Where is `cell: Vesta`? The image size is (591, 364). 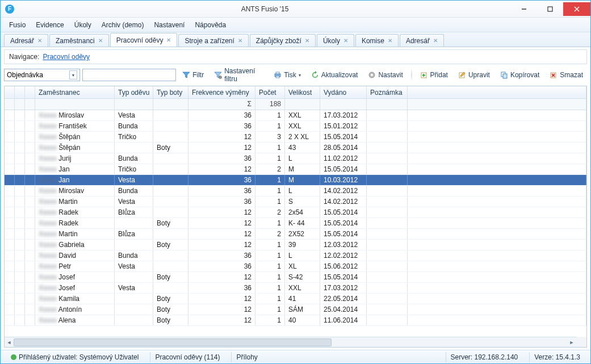
cell: Vesta is located at coordinates (134, 115).